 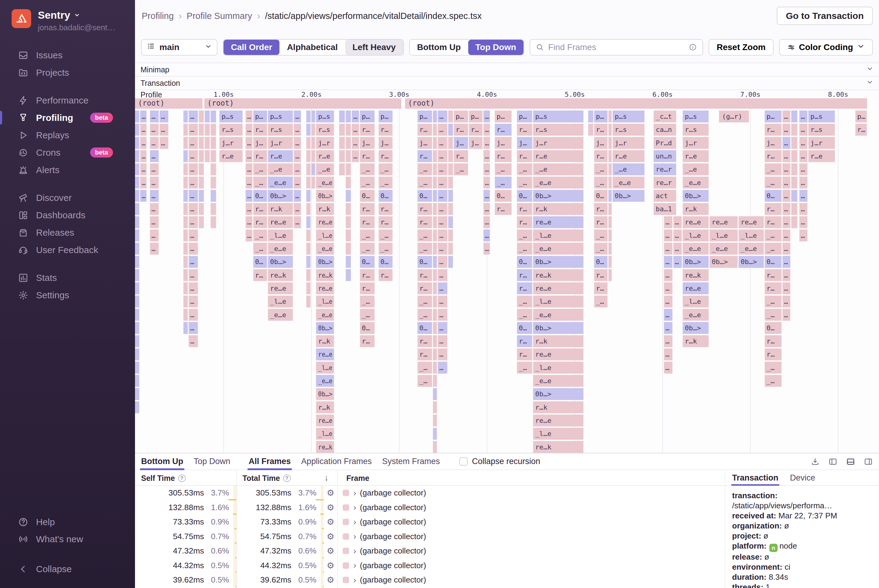 What do you see at coordinates (164, 478) in the screenshot?
I see `self-time-header: Self Time?` at bounding box center [164, 478].